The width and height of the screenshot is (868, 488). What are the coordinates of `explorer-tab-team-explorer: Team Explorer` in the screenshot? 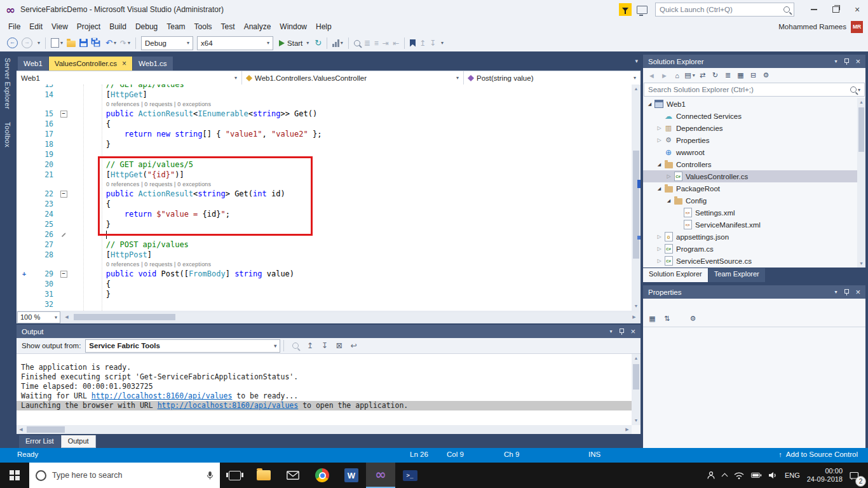 It's located at (737, 275).